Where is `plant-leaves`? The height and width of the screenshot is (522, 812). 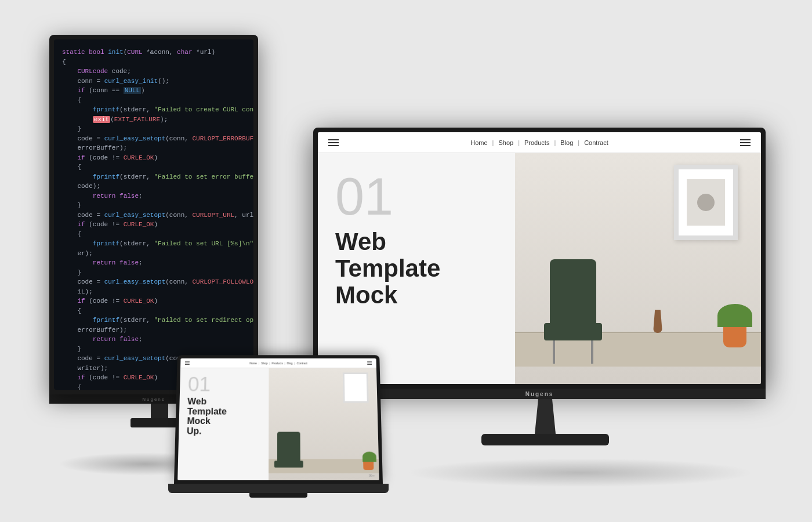 plant-leaves is located at coordinates (735, 316).